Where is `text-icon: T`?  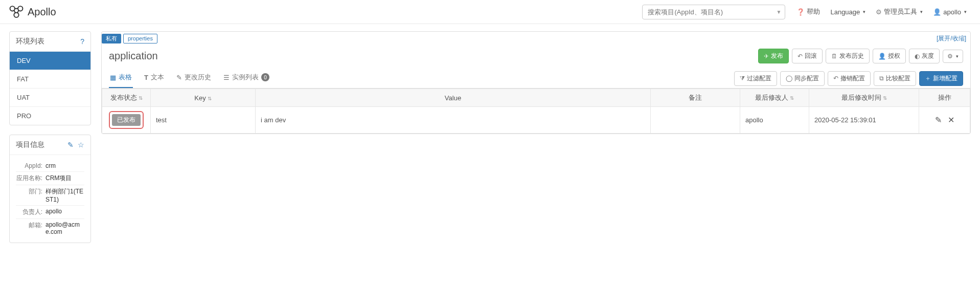 text-icon: T is located at coordinates (146, 78).